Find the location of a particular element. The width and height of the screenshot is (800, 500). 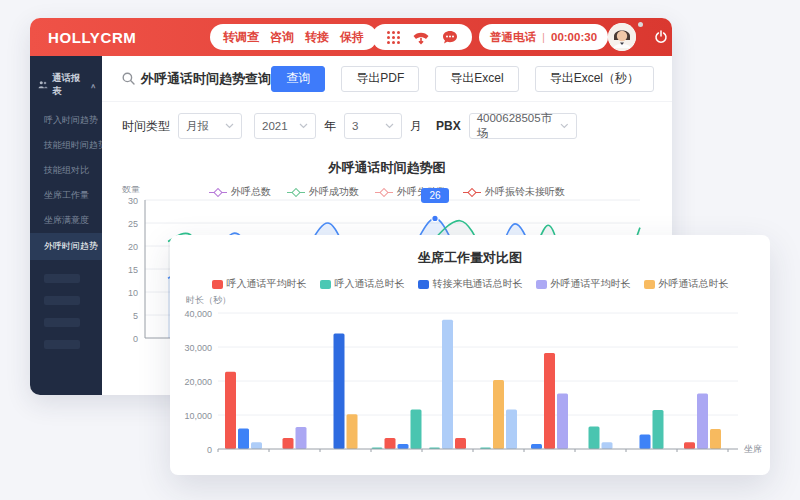

search-icon is located at coordinates (128, 78).